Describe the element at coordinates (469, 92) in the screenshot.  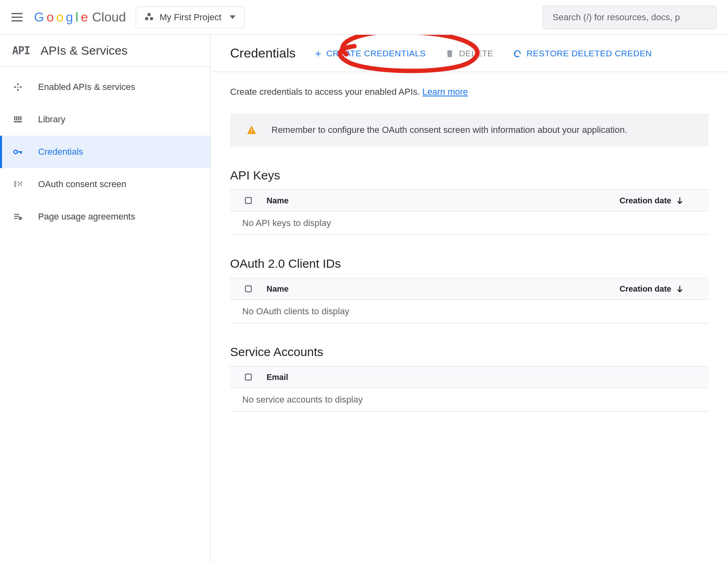
I see `page-subtext: Create credentials to access your enable…` at that location.